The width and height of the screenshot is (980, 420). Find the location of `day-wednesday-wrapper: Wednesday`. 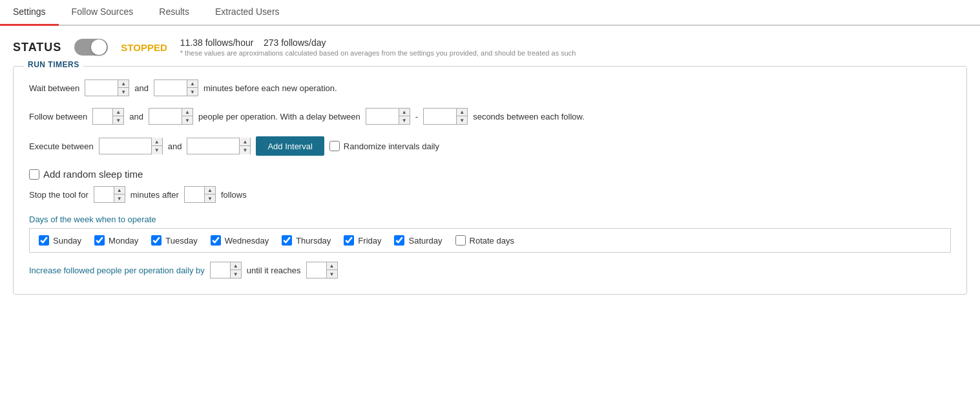

day-wednesday-wrapper: Wednesday is located at coordinates (240, 240).